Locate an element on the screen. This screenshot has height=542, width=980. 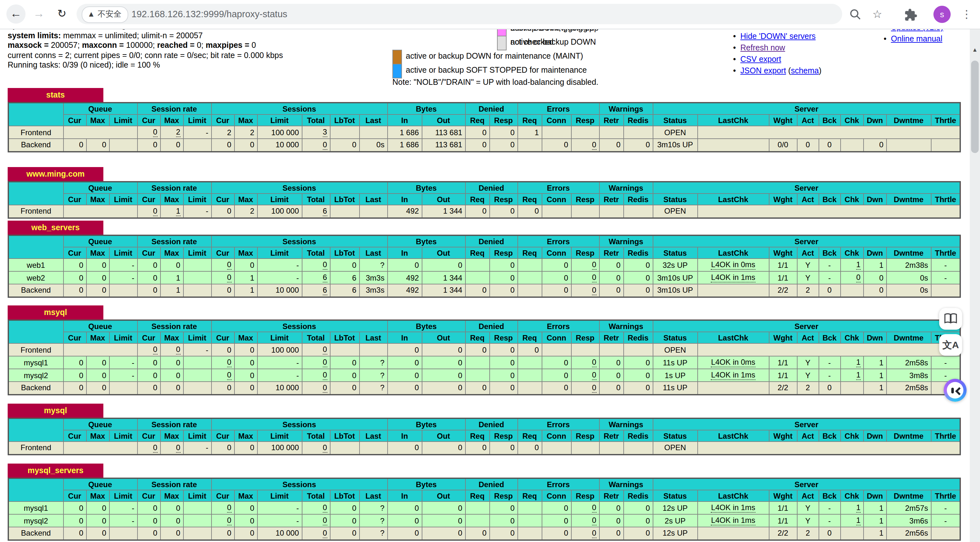
reload-icon: ↻ is located at coordinates (62, 14).